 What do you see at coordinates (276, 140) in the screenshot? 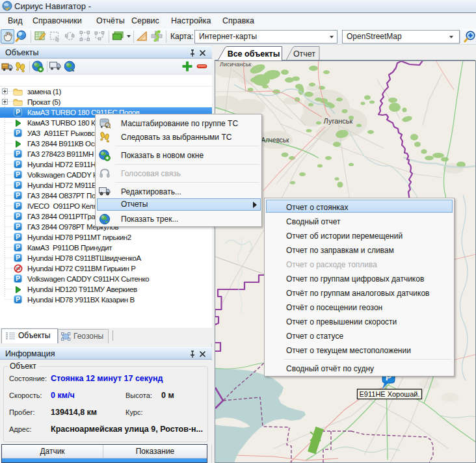
I see `svg-text: Алчевськ` at bounding box center [276, 140].